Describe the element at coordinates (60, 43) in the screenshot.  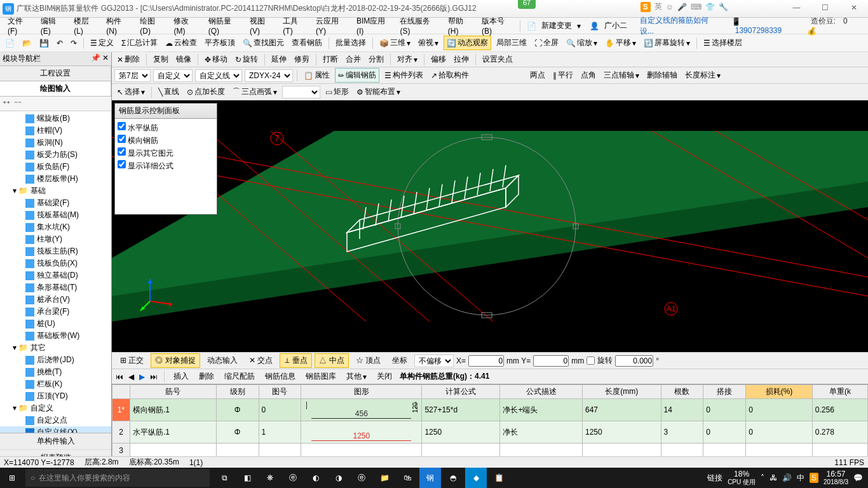
I see `undo-icon: ↶` at that location.